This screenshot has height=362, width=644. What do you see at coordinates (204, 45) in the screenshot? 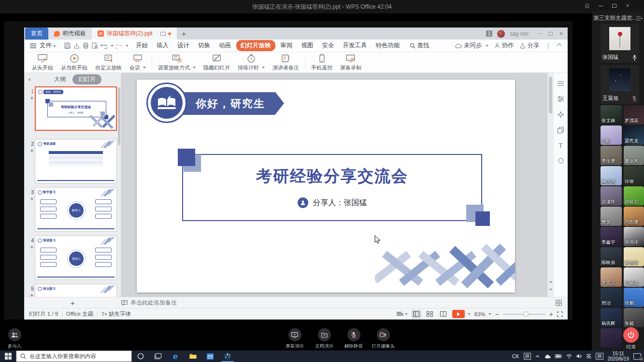
I see `menu-item: 切换` at bounding box center [204, 45].